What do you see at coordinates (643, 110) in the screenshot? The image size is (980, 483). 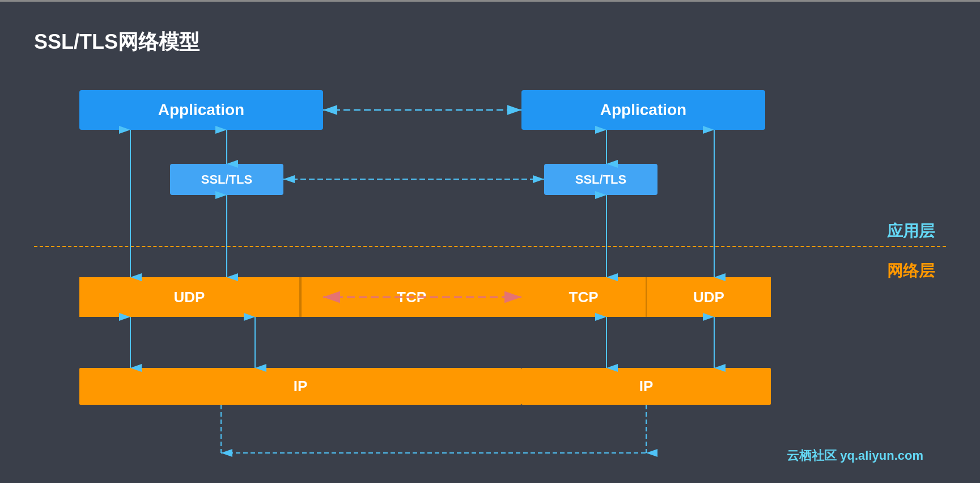 I see `app-box-right: Application` at bounding box center [643, 110].